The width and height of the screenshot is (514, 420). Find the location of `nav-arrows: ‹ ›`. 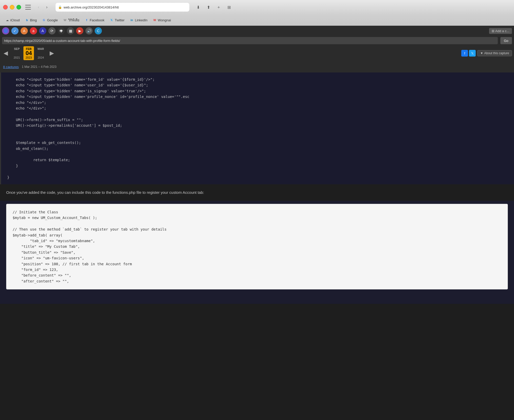

nav-arrows: ‹ › is located at coordinates (43, 7).